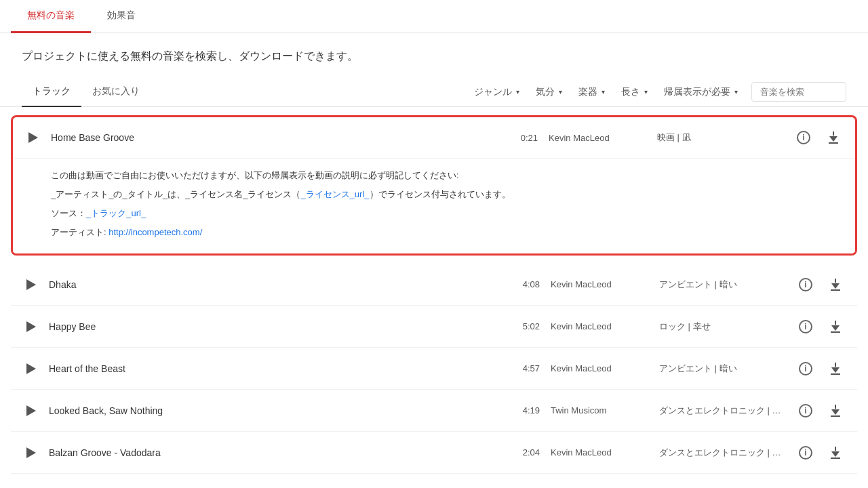 The image size is (868, 488). Describe the element at coordinates (434, 453) in the screenshot. I see `track-row: Balzan Groove - Vadodara 2:04 Kevin MacL…` at that location.